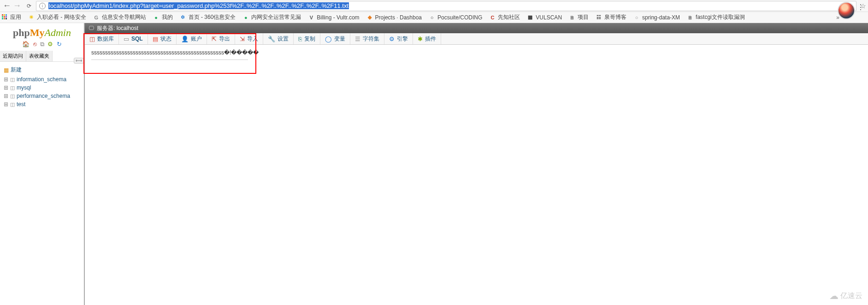  I want to click on bookmark-item: C先知社区, so click(504, 18).